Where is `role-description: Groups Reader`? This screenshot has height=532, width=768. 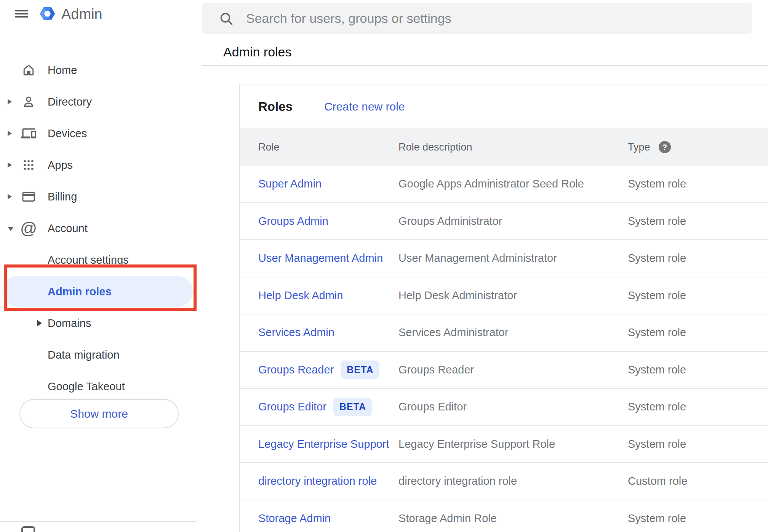 role-description: Groups Reader is located at coordinates (513, 370).